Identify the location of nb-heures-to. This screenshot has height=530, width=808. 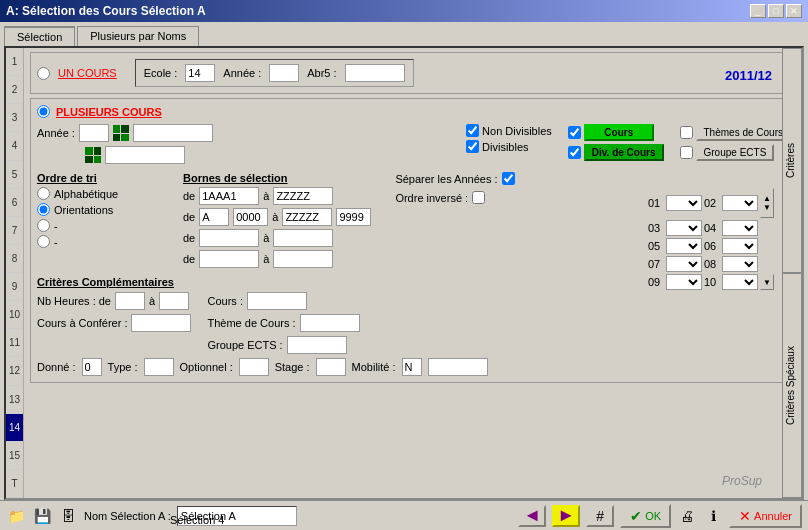
(174, 301).